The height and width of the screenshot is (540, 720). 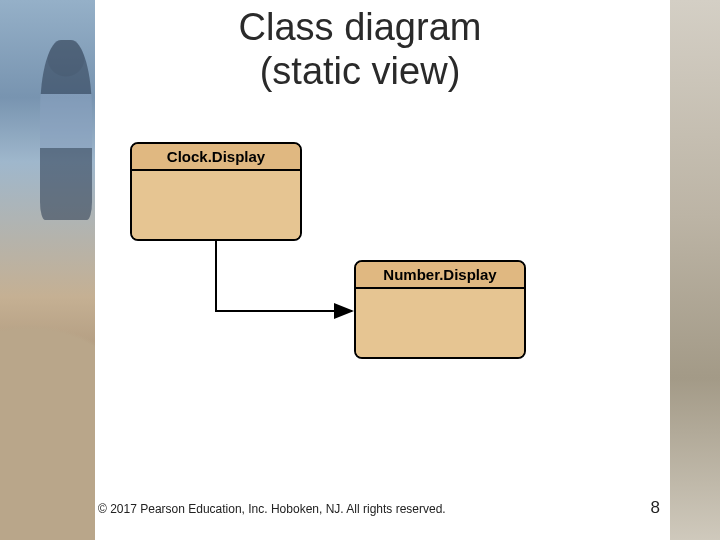 I want to click on class-box-clock-display: Clock.Display, so click(x=216, y=192).